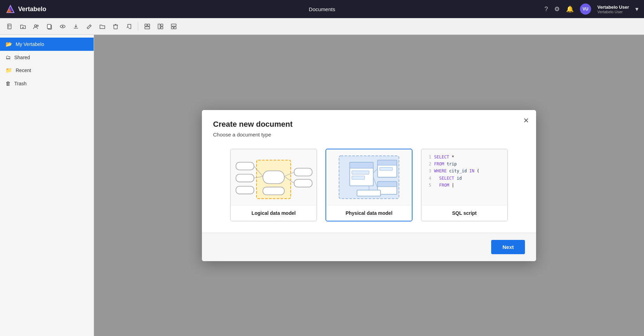  Describe the element at coordinates (557, 9) in the screenshot. I see `settings-icon: ⚙` at that location.